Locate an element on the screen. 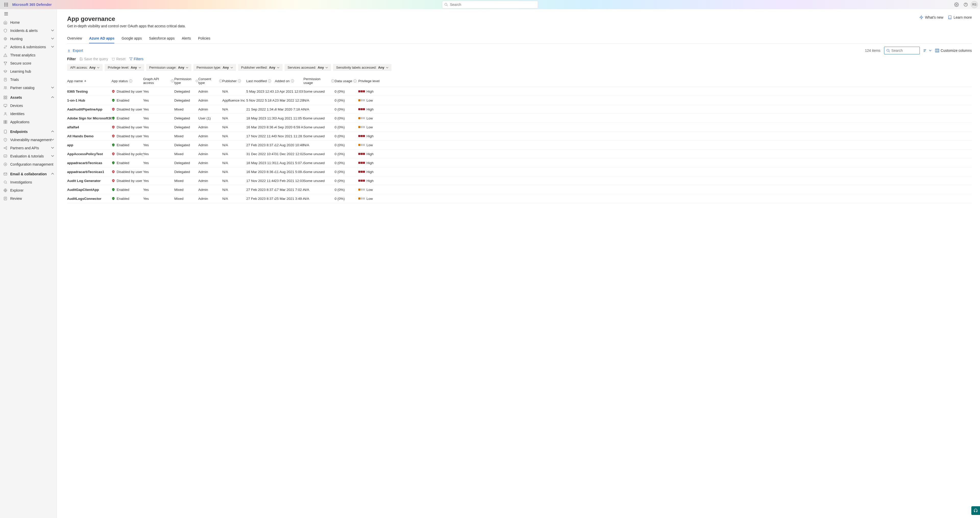 The height and width of the screenshot is (518, 980). table-search is located at coordinates (902, 51).